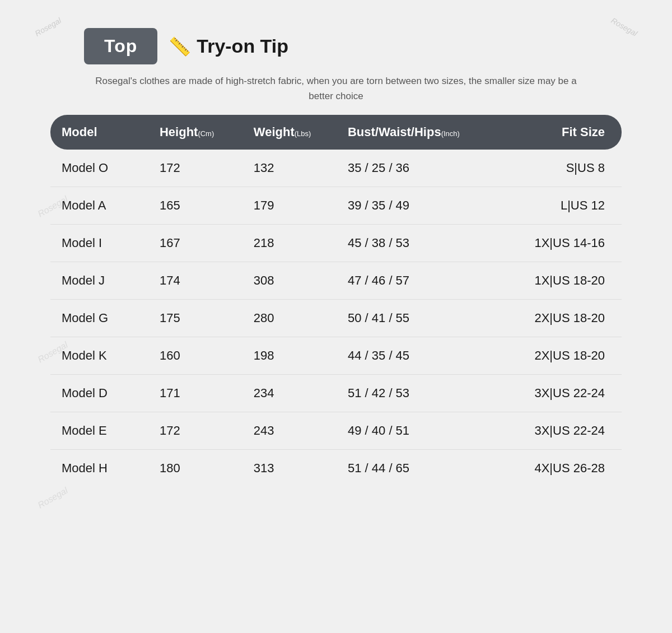  Describe the element at coordinates (100, 168) in the screenshot. I see `table-cell-model: Model O` at that location.